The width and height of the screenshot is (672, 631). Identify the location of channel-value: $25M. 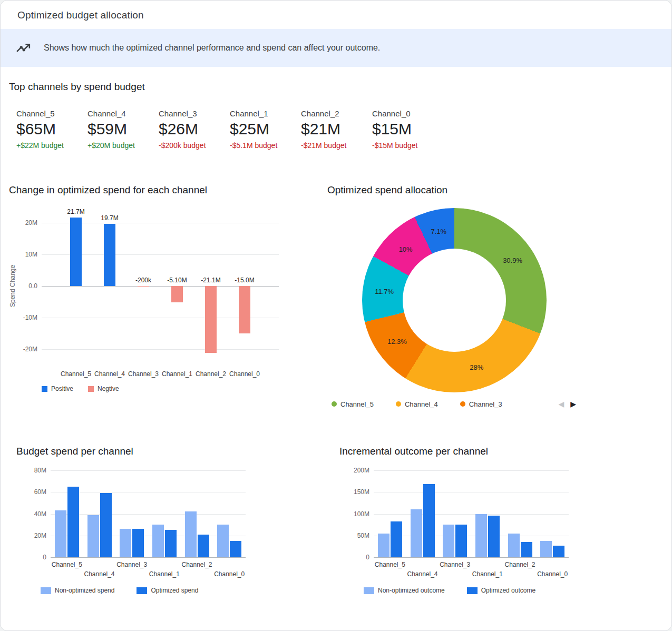
(266, 129).